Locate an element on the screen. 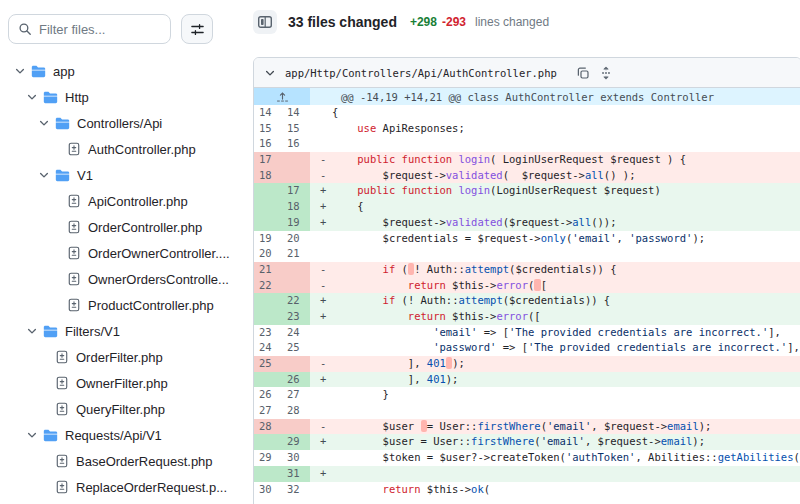  collapse-file-chevron-down-icon is located at coordinates (270, 73).